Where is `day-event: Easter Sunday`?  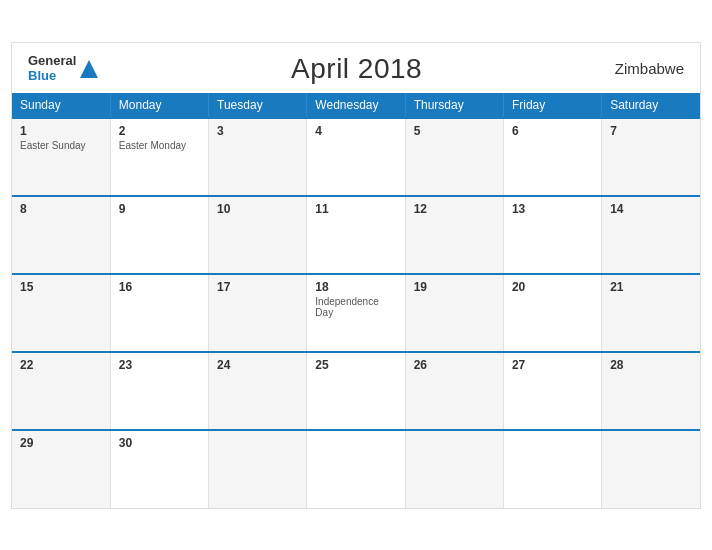
day-event: Easter Sunday is located at coordinates (61, 146).